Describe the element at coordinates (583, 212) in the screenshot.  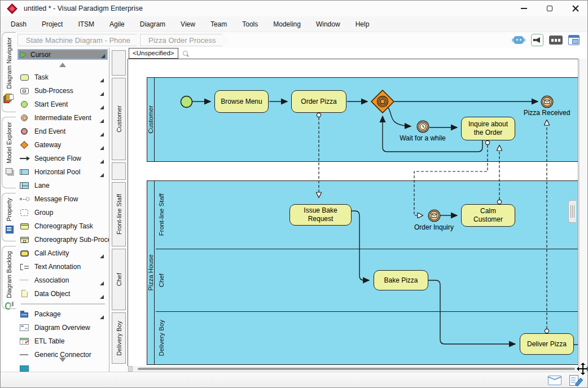
I see `vertical-scrollbar` at that location.